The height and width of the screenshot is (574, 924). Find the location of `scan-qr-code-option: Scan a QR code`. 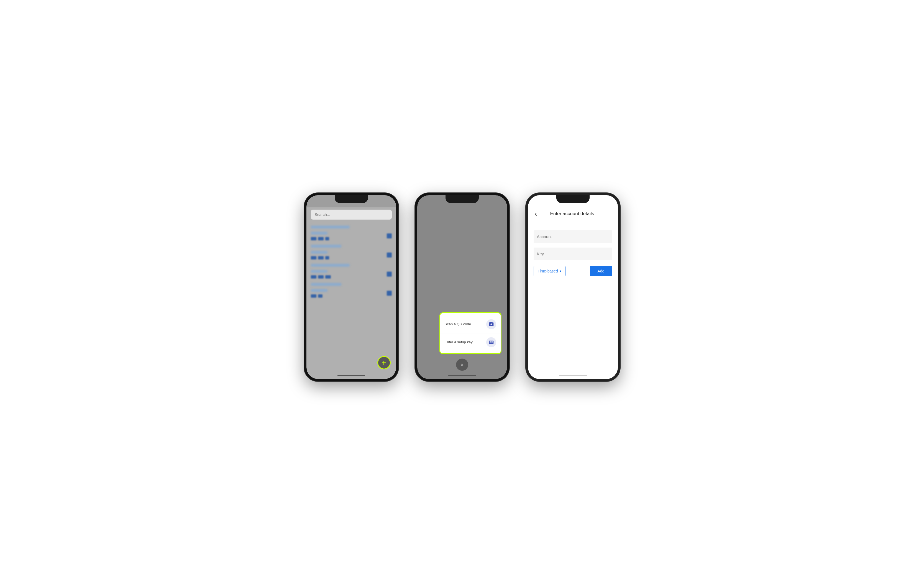

scan-qr-code-option: Scan a QR code is located at coordinates (470, 324).